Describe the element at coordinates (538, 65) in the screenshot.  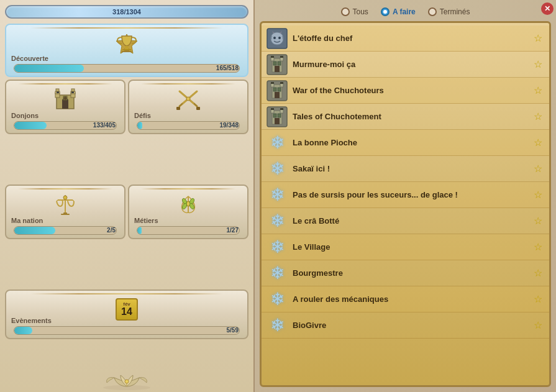
I see `quest-star-2: ☆` at that location.